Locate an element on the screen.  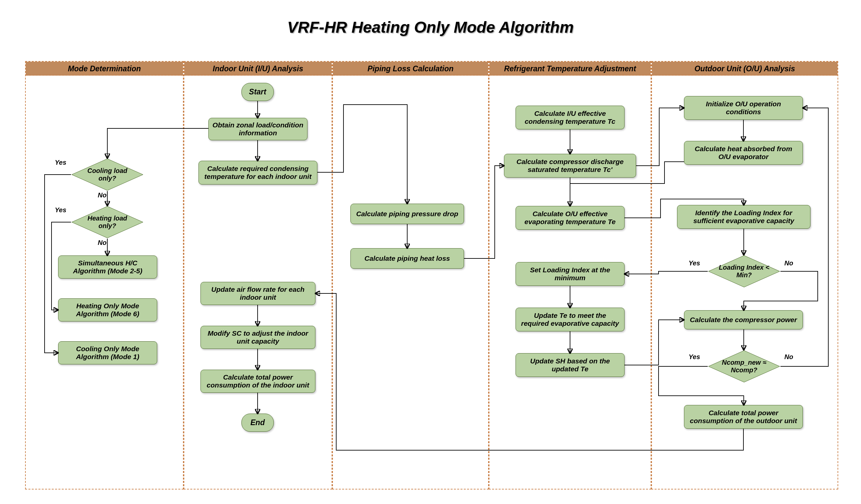
process-update-sh: Update SH based on the updated Te is located at coordinates (570, 365).